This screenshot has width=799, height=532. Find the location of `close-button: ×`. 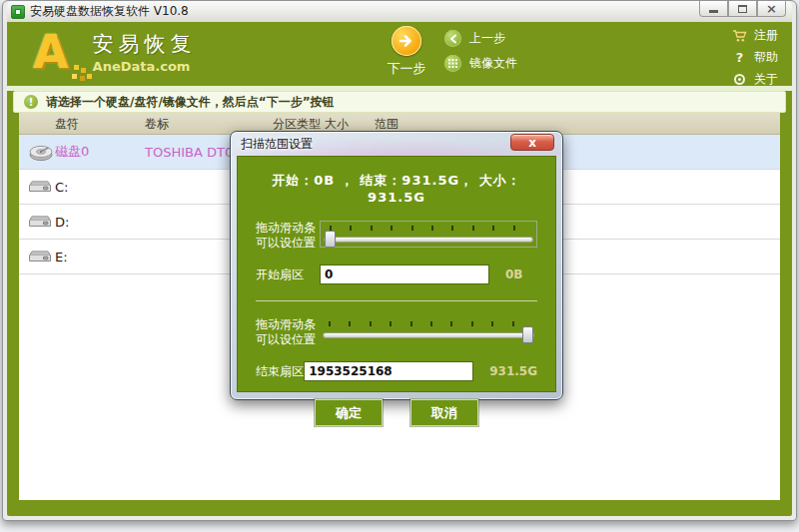

close-button: × is located at coordinates (771, 9).